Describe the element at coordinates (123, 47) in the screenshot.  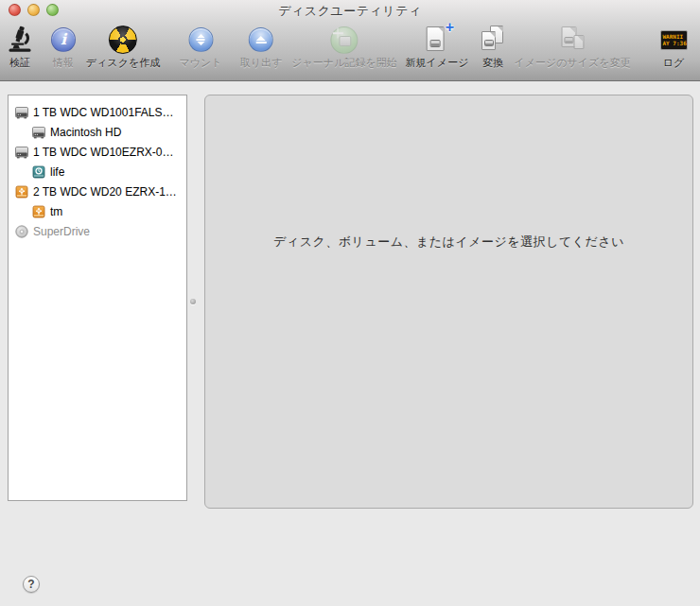
I see `toolbar-button-burn: ディスクを作成` at that location.